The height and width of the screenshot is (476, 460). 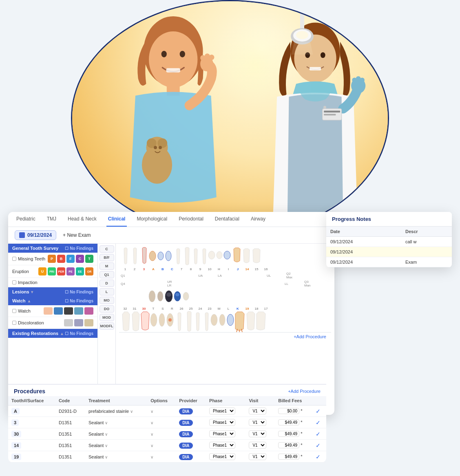 What do you see at coordinates (52, 259) in the screenshot?
I see `badge-p: P` at bounding box center [52, 259].